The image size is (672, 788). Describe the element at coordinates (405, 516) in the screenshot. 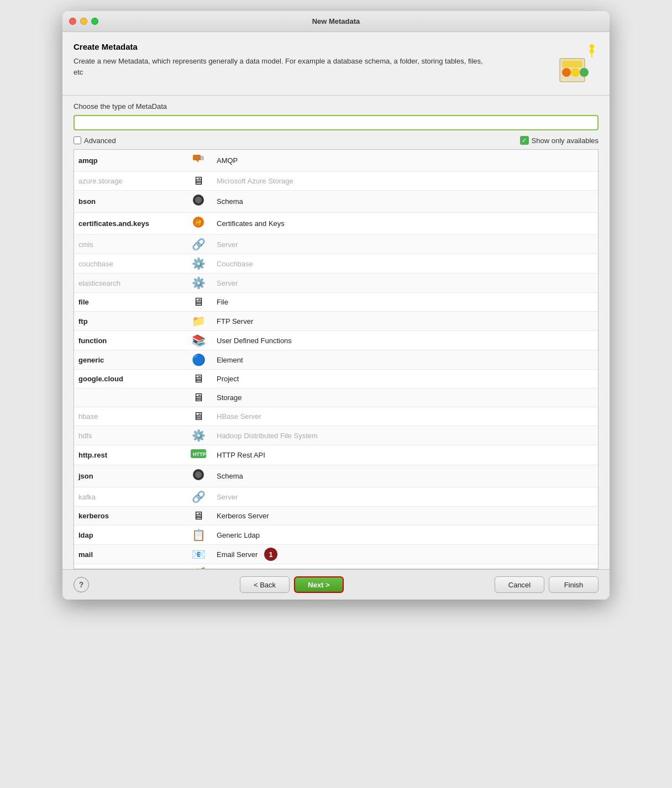

I see `row-desc: Kerberos Server` at that location.